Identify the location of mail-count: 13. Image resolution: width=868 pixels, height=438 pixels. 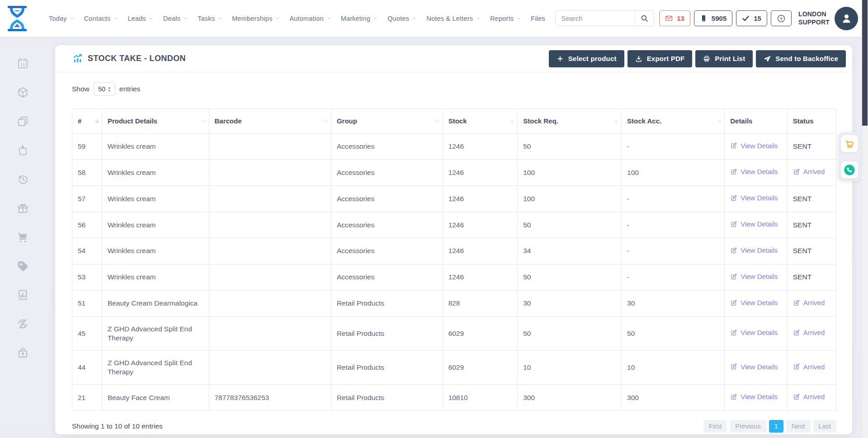
(681, 18).